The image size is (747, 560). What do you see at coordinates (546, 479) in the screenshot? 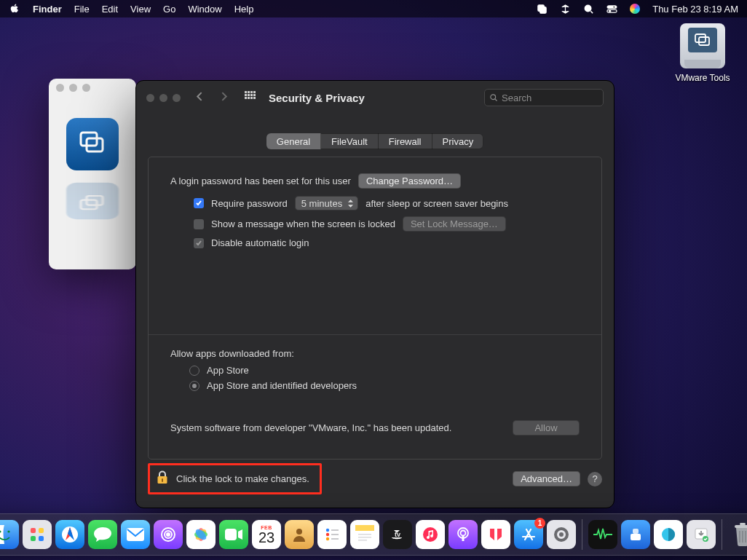
I see `advanced-button: Advanced…` at bounding box center [546, 479].